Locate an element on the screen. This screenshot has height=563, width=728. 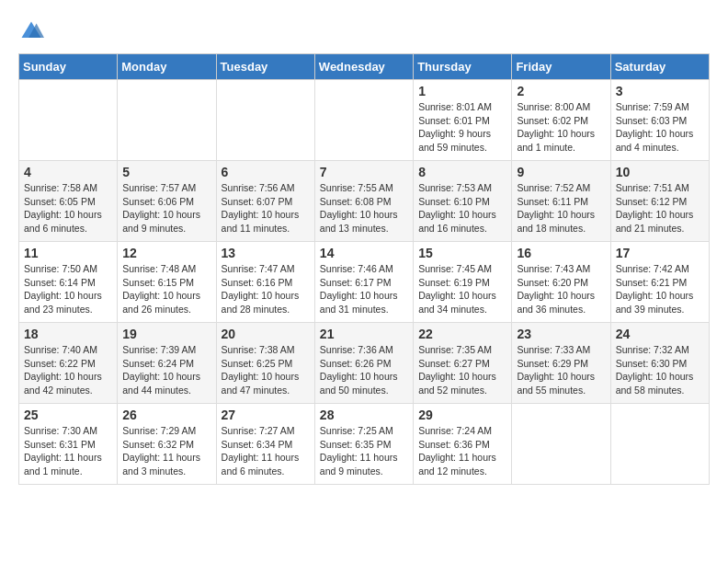
calendar-cell: 25Sunrise: 7:30 AM Sunset: 6:31 PM Dayli… is located at coordinates (68, 444).